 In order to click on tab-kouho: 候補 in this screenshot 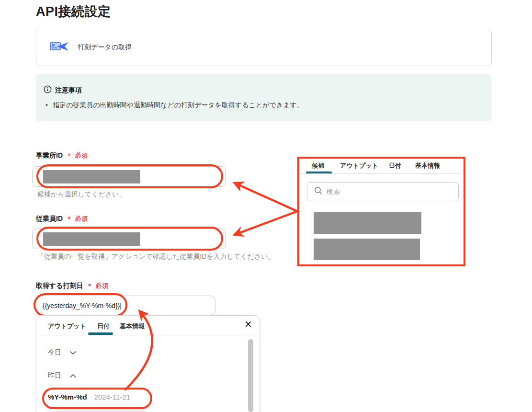, I will do `click(318, 166)`.